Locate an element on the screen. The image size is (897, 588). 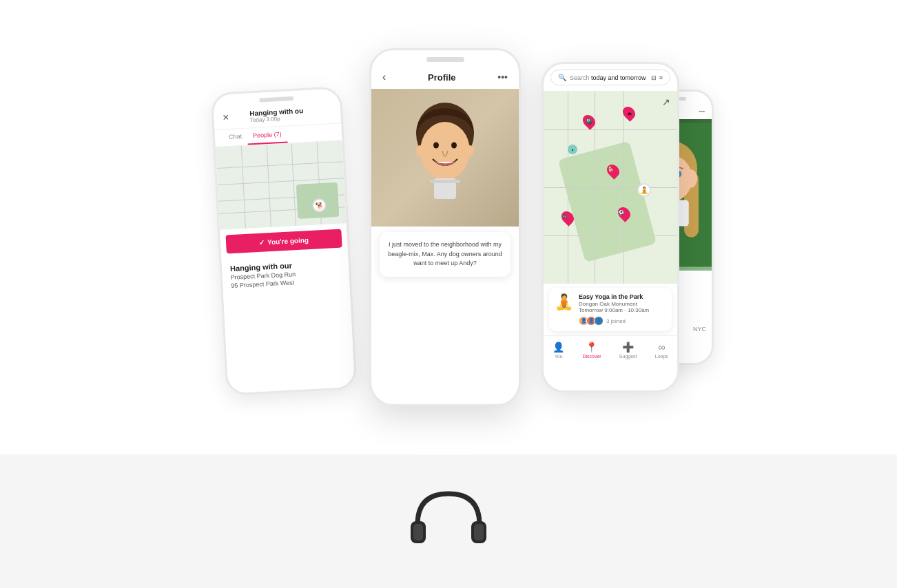
nav-loops-icon: ∞ is located at coordinates (661, 347).